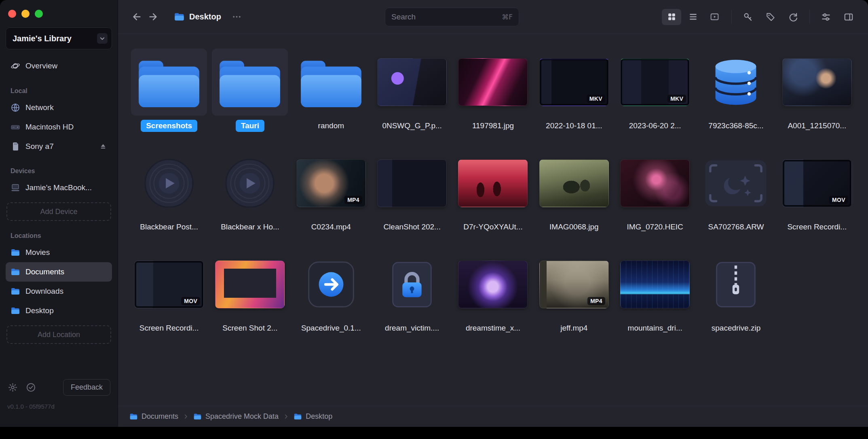 The image size is (868, 439). I want to click on inspector-toggle-button, so click(849, 17).